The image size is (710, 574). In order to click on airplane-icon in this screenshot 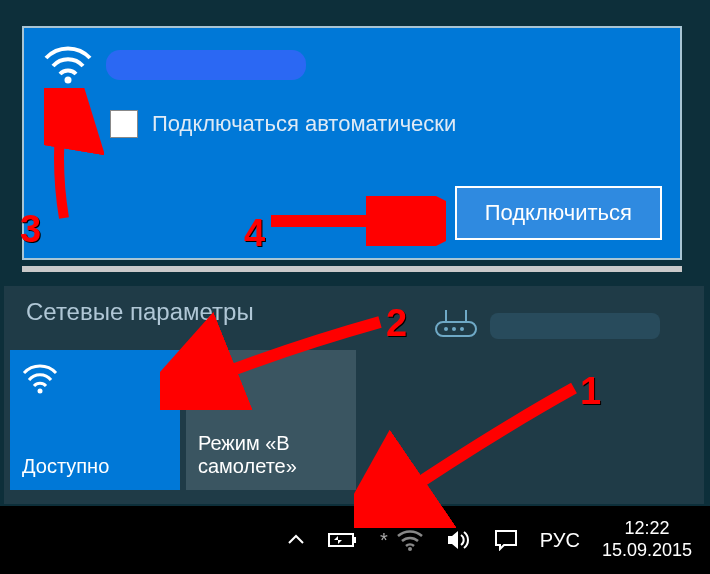, I will do `click(216, 384)`.